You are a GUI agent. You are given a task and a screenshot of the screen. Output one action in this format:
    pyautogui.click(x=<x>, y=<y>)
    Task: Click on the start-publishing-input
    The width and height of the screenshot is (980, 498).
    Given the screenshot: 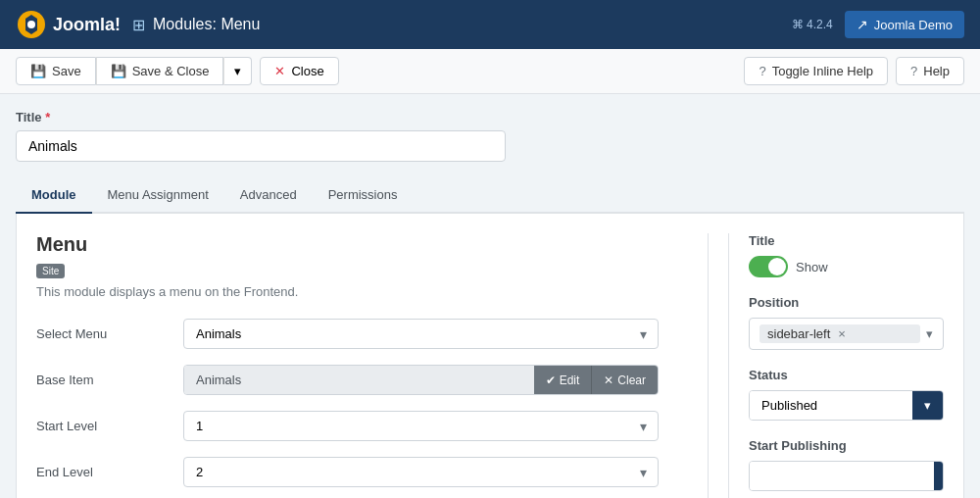 What is the action you would take?
    pyautogui.click(x=842, y=476)
    